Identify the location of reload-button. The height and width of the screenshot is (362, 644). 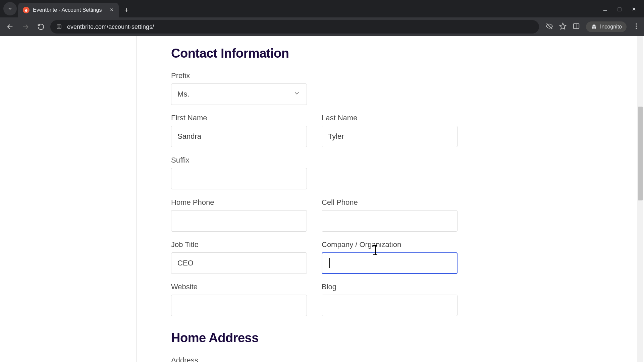
(41, 27).